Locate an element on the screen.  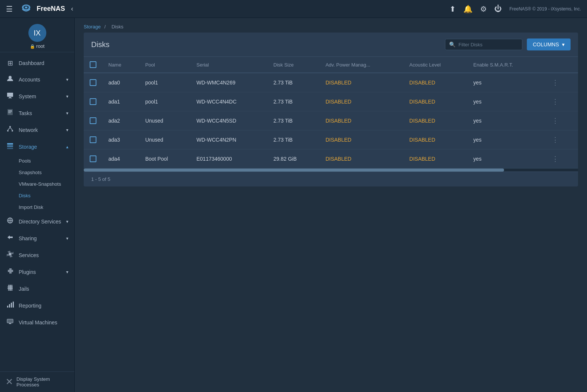
sidebar-item-reporting: Reporting is located at coordinates (37, 306).